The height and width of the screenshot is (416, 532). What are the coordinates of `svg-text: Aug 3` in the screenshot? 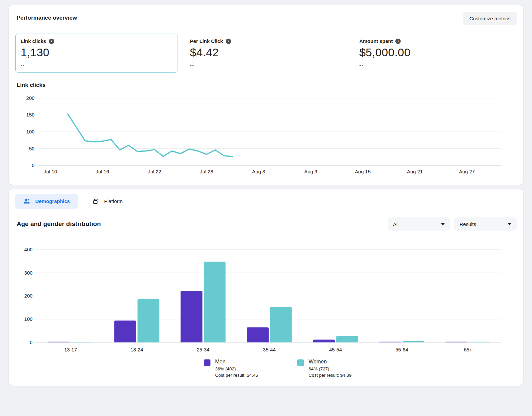 It's located at (259, 172).